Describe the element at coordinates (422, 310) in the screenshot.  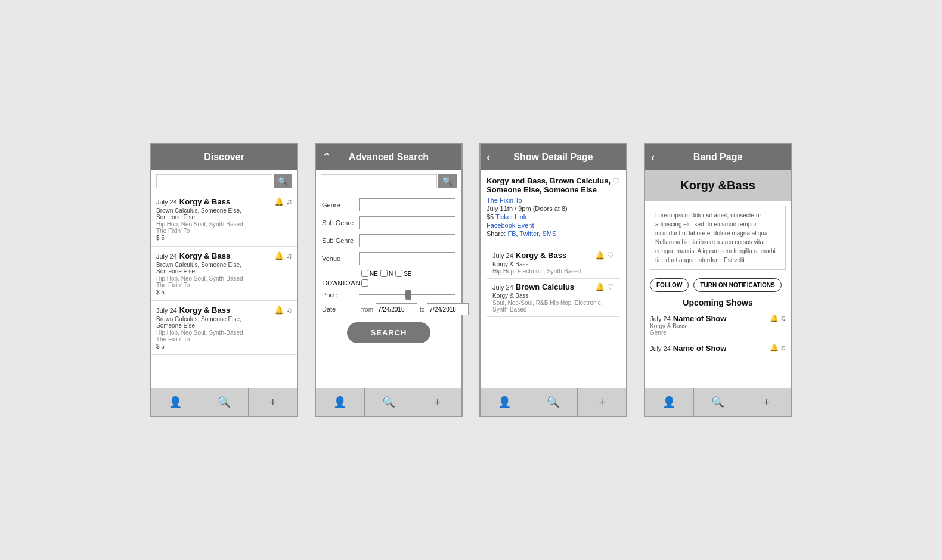
I see `date-to-label: to` at that location.